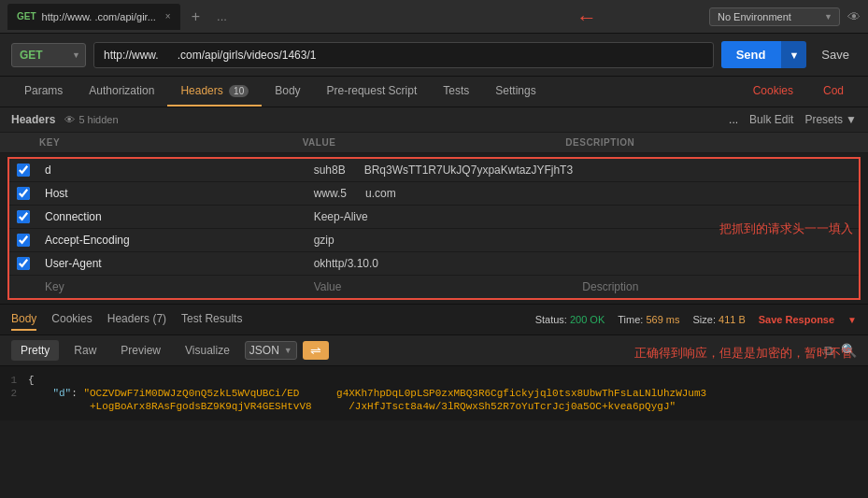 The width and height of the screenshot is (868, 498). I want to click on size-label: Size: 411 B, so click(719, 320).